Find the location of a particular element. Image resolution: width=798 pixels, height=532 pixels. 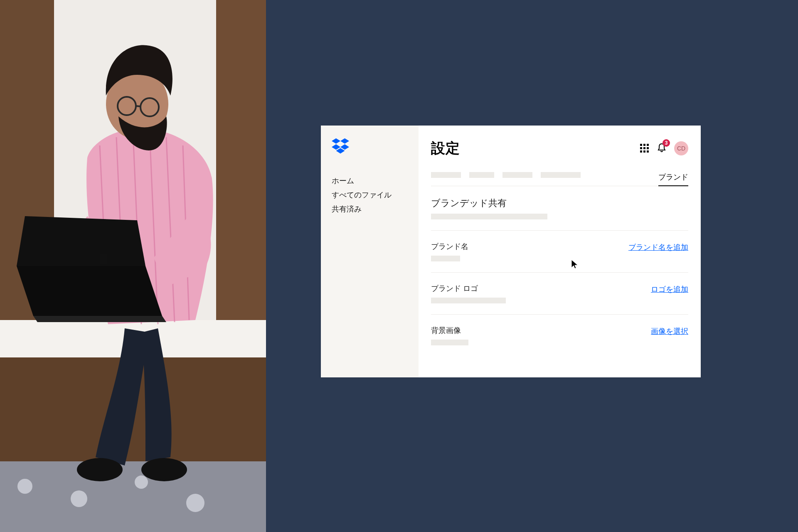

description-placeholder is located at coordinates (489, 217).